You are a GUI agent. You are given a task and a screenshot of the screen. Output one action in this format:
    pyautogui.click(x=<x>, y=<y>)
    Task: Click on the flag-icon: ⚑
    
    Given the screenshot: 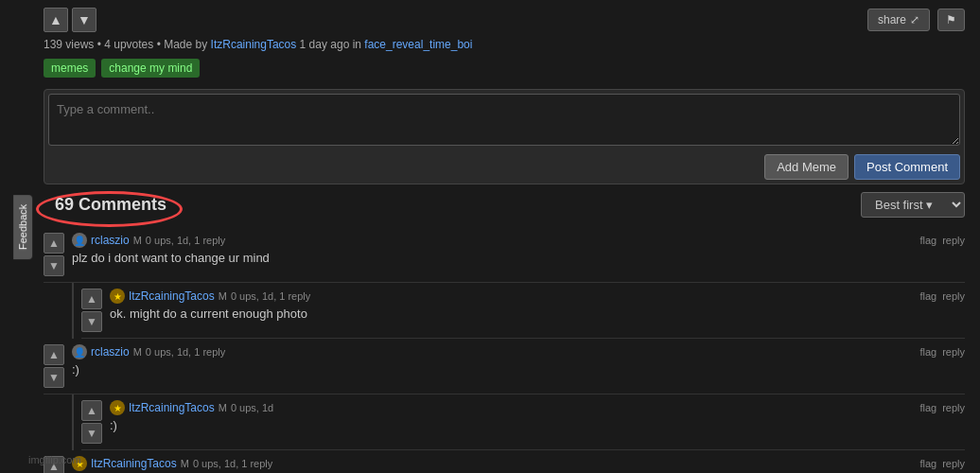 What is the action you would take?
    pyautogui.click(x=952, y=20)
    